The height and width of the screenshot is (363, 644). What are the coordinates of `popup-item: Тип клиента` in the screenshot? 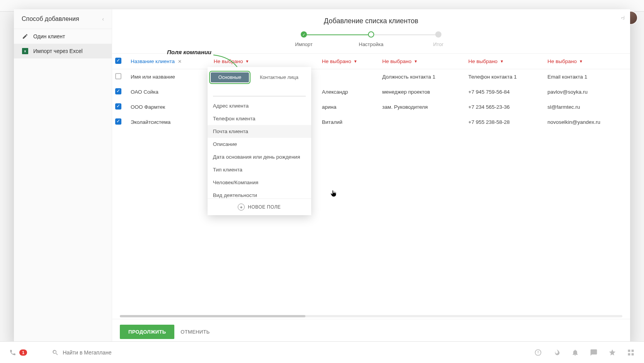 It's located at (259, 170).